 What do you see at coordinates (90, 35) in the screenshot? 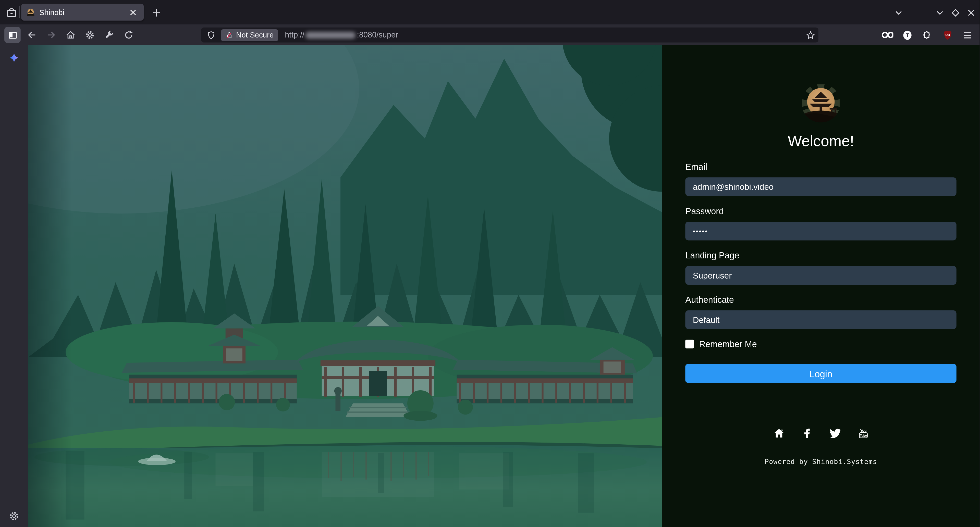
I see `gear-icon` at bounding box center [90, 35].